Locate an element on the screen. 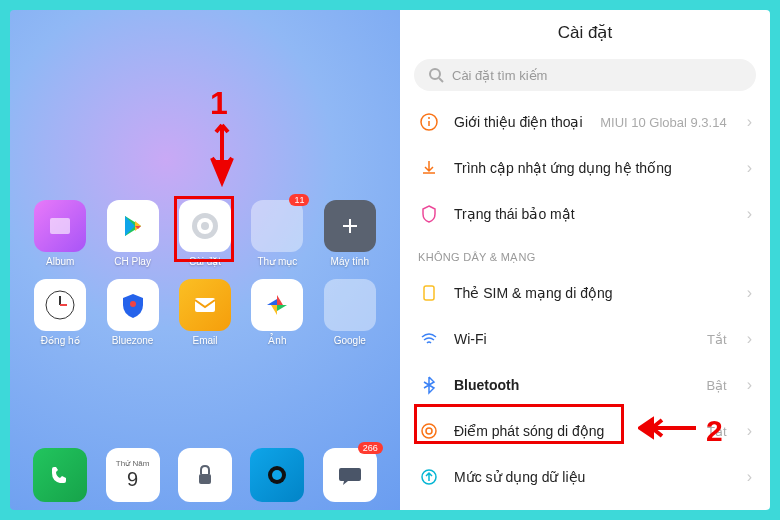 The width and height of the screenshot is (780, 520). dock-camera is located at coordinates (277, 475).